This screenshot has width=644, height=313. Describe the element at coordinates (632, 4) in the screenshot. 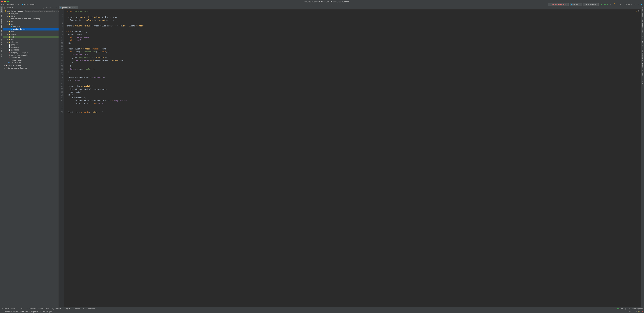

I see `sync-button` at that location.